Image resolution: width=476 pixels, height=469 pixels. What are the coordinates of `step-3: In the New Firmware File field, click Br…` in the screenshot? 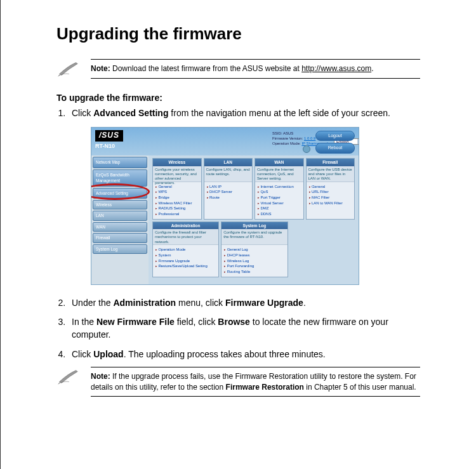 It's located at (244, 329).